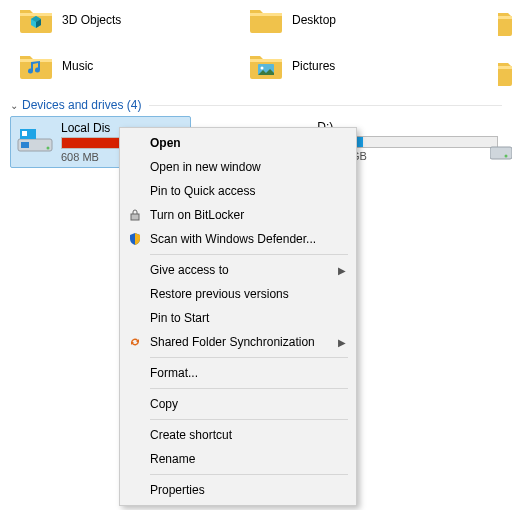  Describe the element at coordinates (238, 215) in the screenshot. I see `menu-item-bitlocker: Turn on BitLocker` at that location.